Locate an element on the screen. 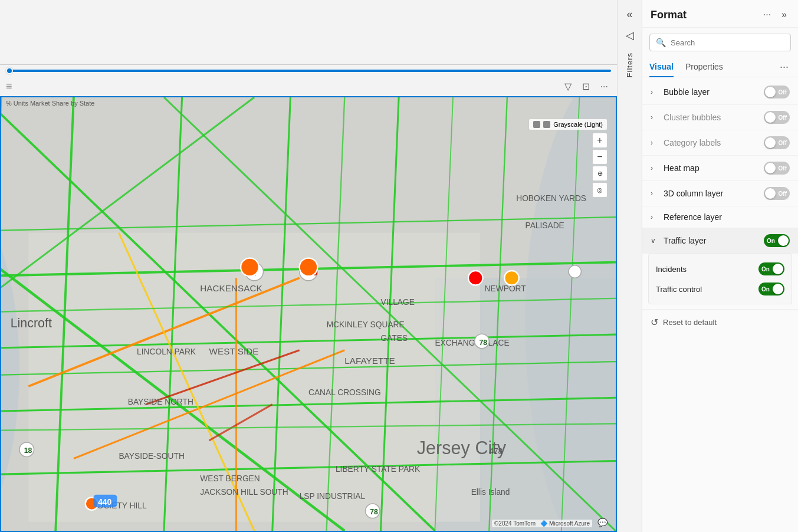  layer-item-3d-column-layer: › 3D column layer Off is located at coordinates (720, 193).